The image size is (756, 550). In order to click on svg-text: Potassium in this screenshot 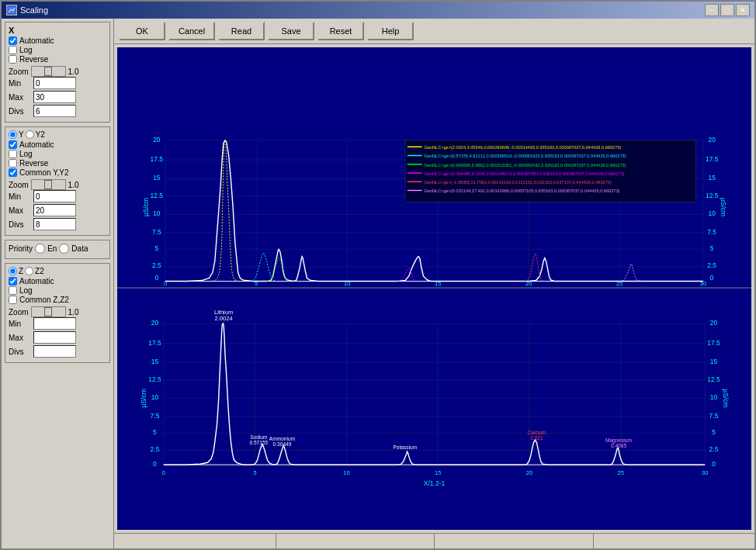, I will do `click(405, 447)`.